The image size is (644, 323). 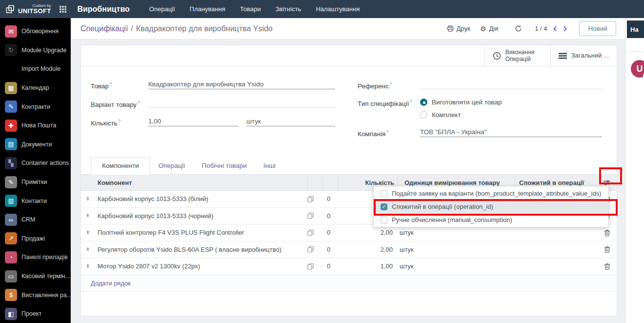 I want to click on refresh-button, so click(x=518, y=28).